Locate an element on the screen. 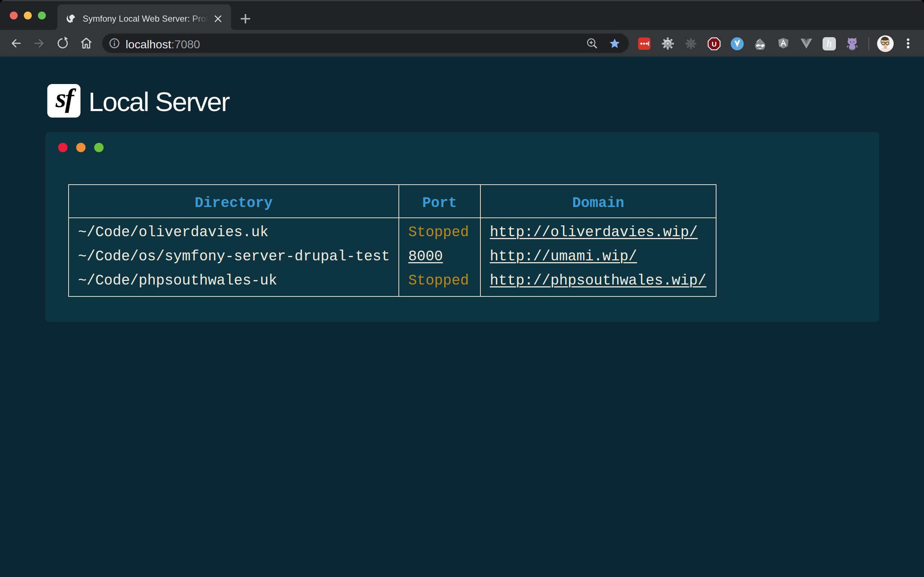 The width and height of the screenshot is (924, 577). svg-text: sf is located at coordinates (66, 98).